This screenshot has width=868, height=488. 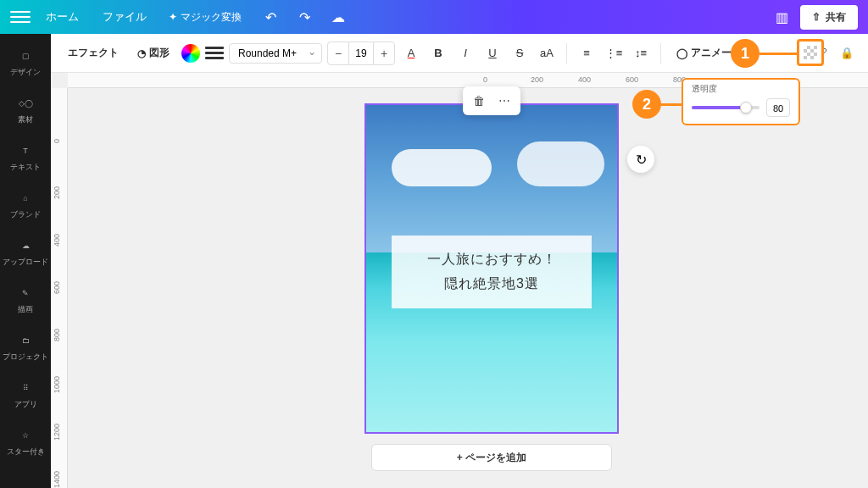 I want to click on magic-convert-button: ✦ マジック変換, so click(x=205, y=17).